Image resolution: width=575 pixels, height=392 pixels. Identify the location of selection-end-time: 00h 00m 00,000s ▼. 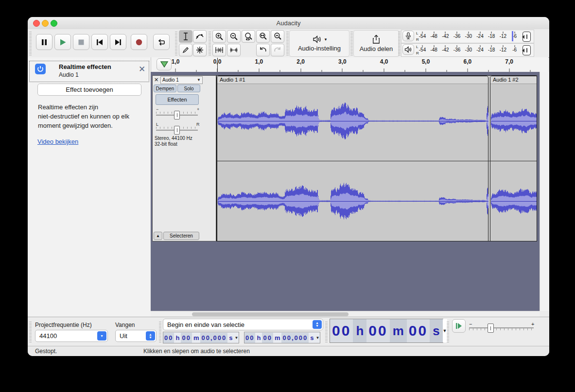
(282, 338).